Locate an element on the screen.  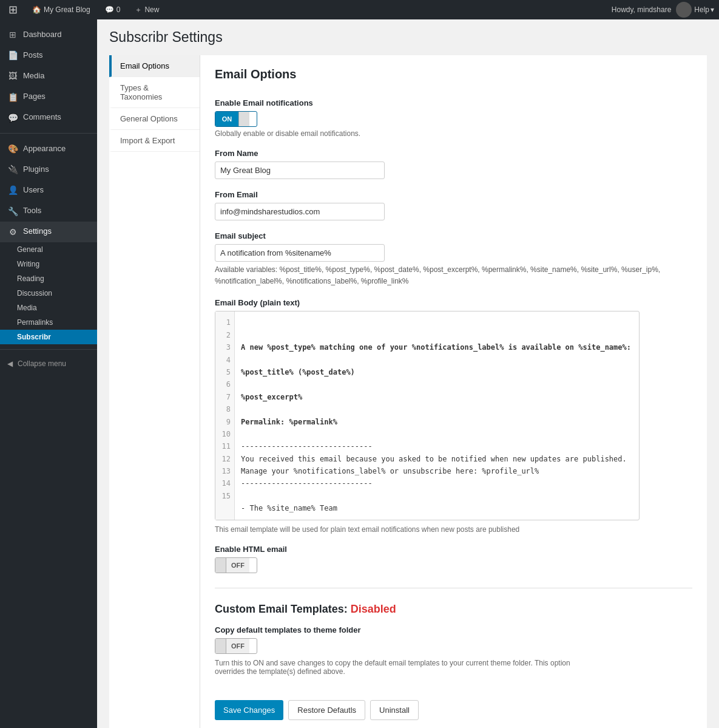
posts-icon: 📄 is located at coordinates (13, 55).